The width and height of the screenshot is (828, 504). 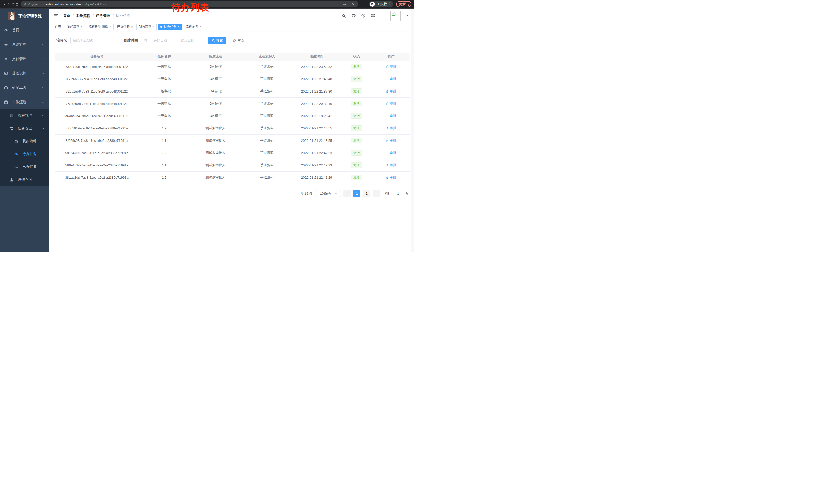 What do you see at coordinates (16, 142) in the screenshot?
I see `face-icon` at bounding box center [16, 142].